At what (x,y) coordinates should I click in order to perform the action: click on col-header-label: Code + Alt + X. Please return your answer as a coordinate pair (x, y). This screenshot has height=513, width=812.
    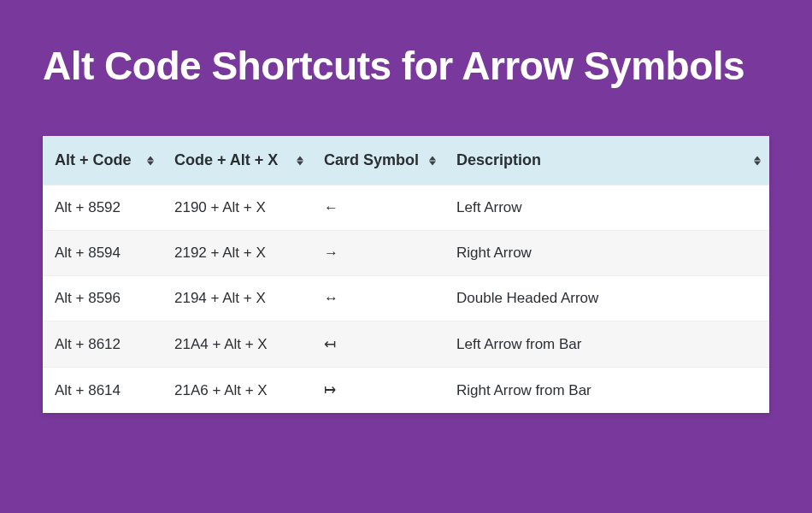
    Looking at the image, I should click on (226, 160).